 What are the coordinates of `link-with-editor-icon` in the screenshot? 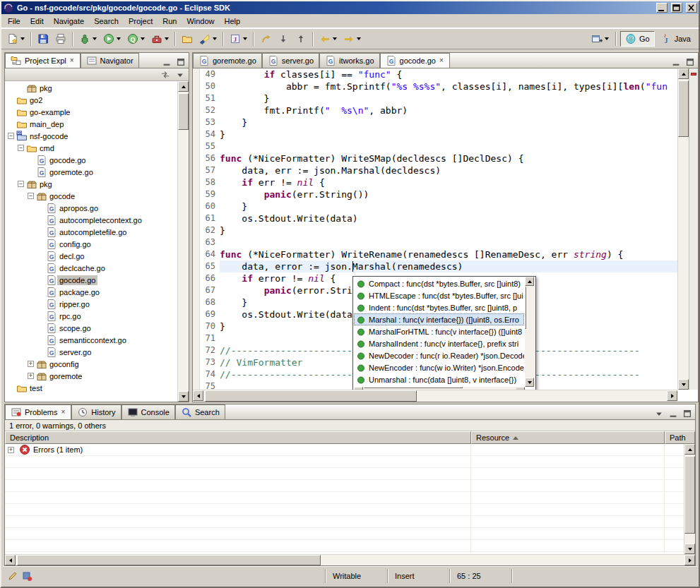 It's located at (165, 75).